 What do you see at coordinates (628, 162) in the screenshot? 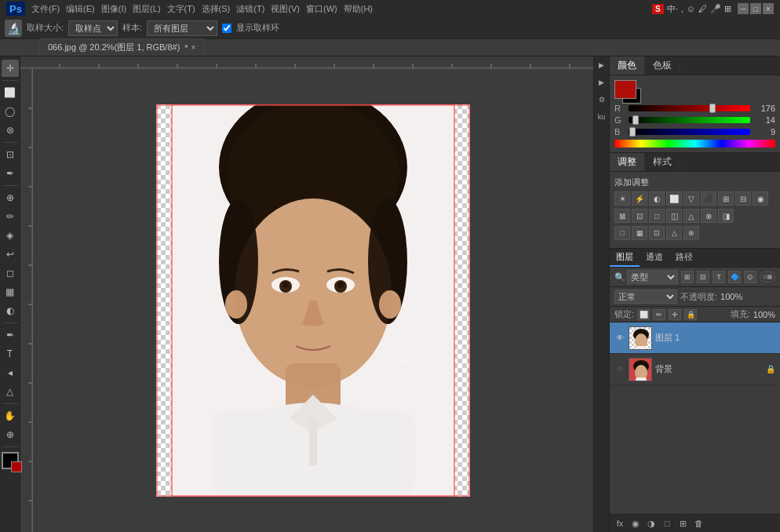
I see `adjustments-tab: 调整` at bounding box center [628, 162].